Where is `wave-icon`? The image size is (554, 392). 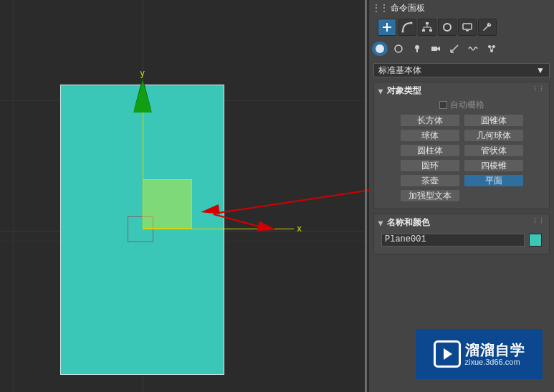 wave-icon is located at coordinates (473, 49).